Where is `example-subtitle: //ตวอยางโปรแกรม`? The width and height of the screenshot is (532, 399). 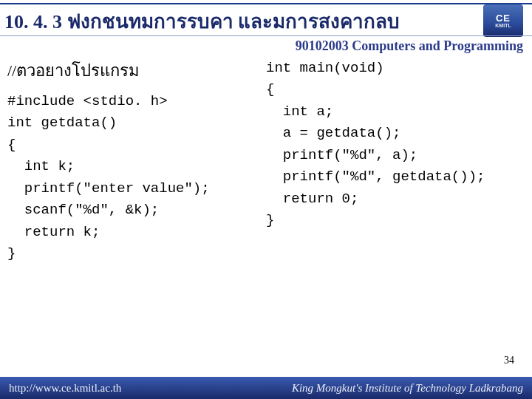 example-subtitle: //ตวอยางโปรแกรม is located at coordinates (137, 71).